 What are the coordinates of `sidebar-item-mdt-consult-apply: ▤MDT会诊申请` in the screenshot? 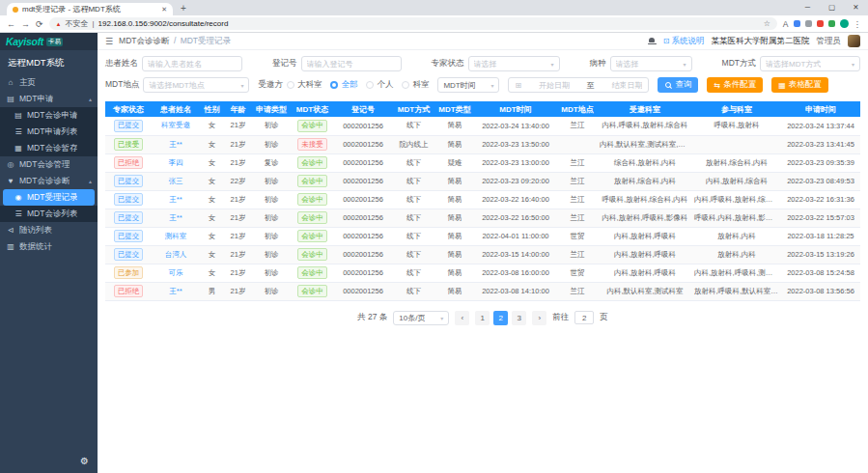 It's located at (48, 116).